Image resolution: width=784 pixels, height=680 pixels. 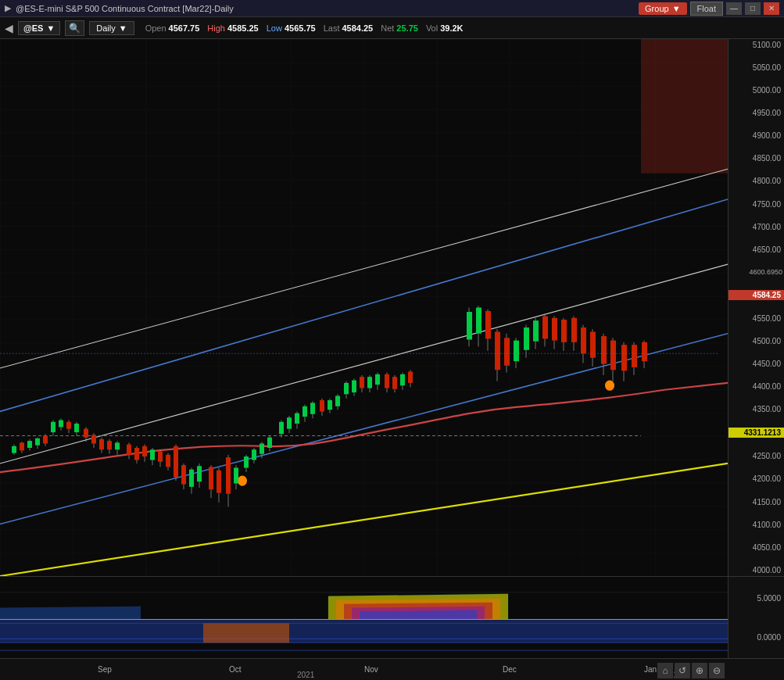 What do you see at coordinates (757, 158) in the screenshot?
I see `price-4850: 4850.00` at bounding box center [757, 158].